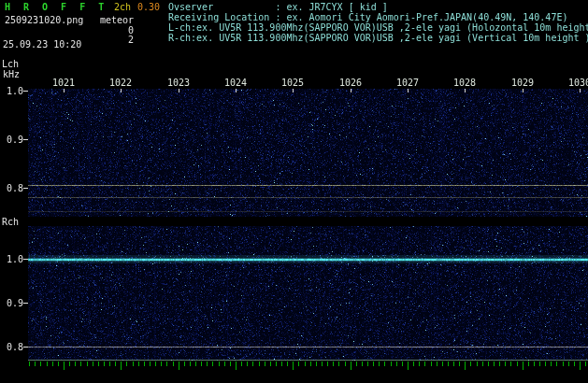  What do you see at coordinates (64, 82) in the screenshot?
I see `time-label: 1021` at bounding box center [64, 82].